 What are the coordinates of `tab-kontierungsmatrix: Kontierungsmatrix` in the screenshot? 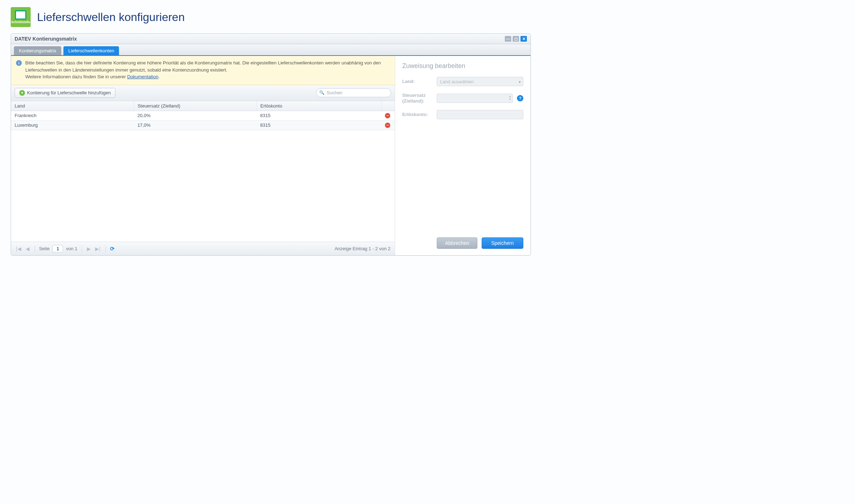 It's located at (38, 51).